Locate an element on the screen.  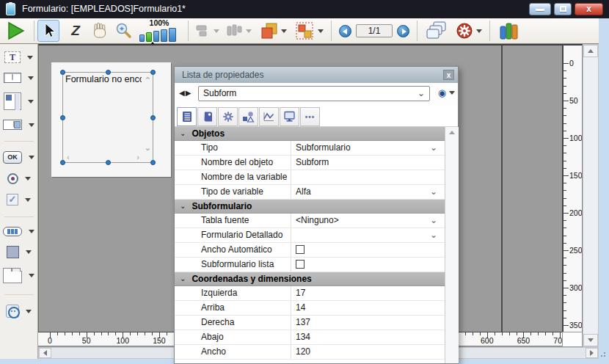
rectangle-dropdown-icon is located at coordinates (29, 252).